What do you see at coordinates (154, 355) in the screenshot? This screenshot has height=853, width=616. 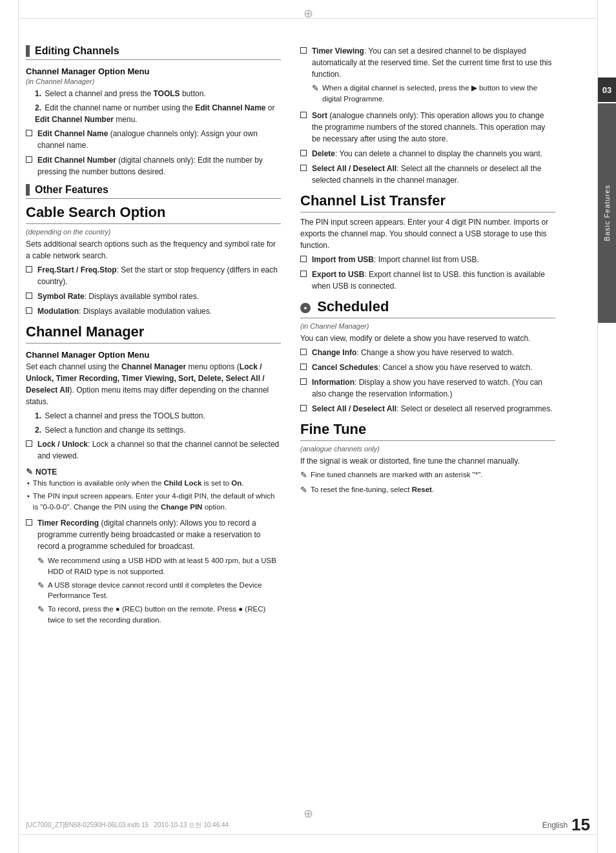 I see `channel-manager-option-title: Channel Manager Option Menu` at bounding box center [154, 355].